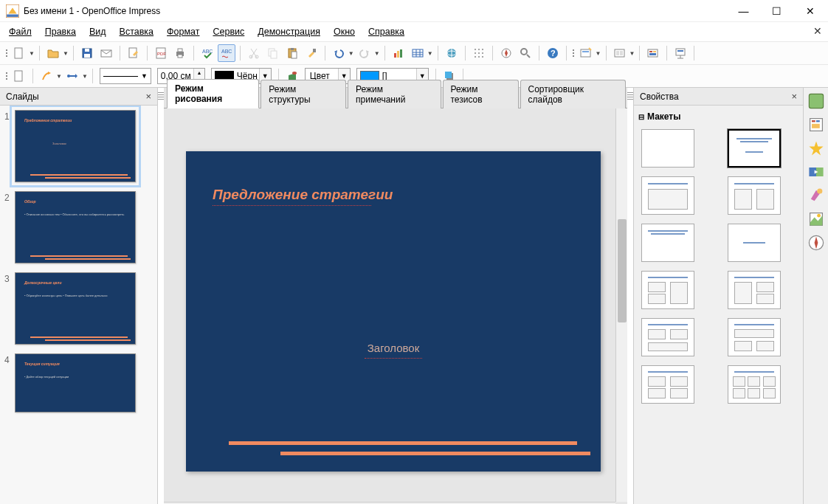 Image resolution: width=828 pixels, height=504 pixels. What do you see at coordinates (78, 146) in the screenshot?
I see `thumb-row: 1 Предложение стратегии Заголовок` at bounding box center [78, 146].